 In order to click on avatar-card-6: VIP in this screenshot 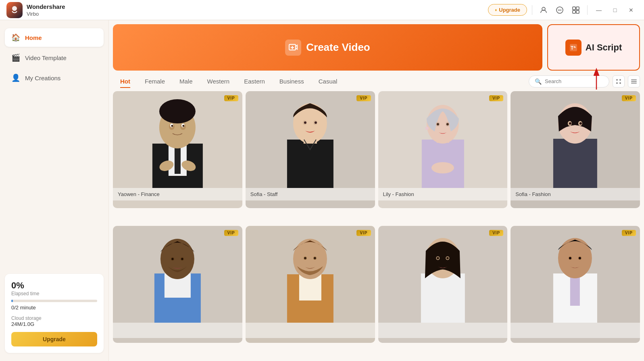, I will do `click(311, 284)`.